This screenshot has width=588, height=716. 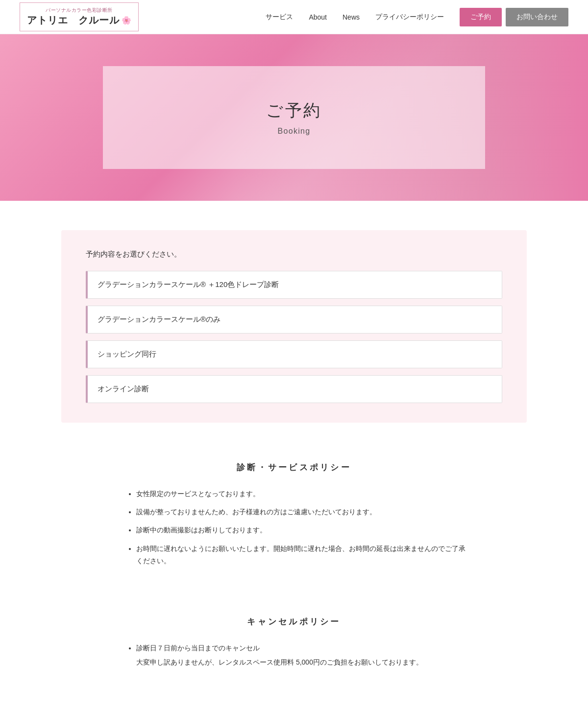 I want to click on booking-option-3: ショッピング同行, so click(x=294, y=355).